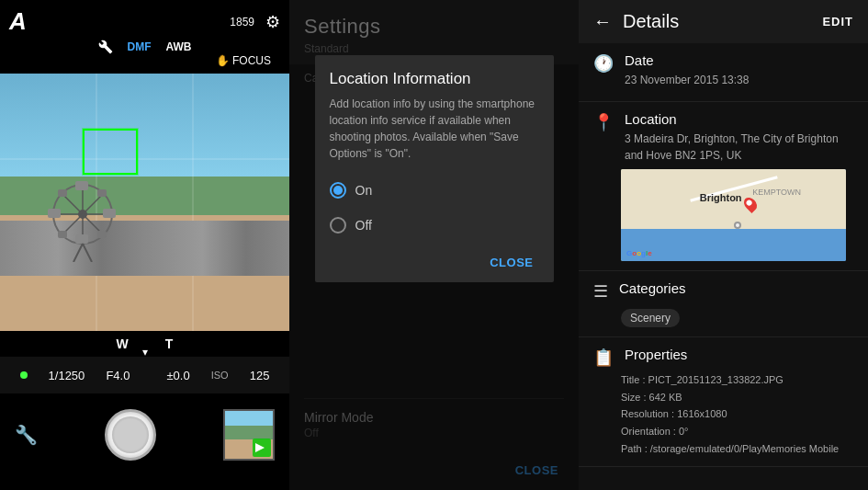 The width and height of the screenshot is (868, 490). Describe the element at coordinates (145, 352) in the screenshot. I see `zoom-chevron-icon: ▾` at that location.